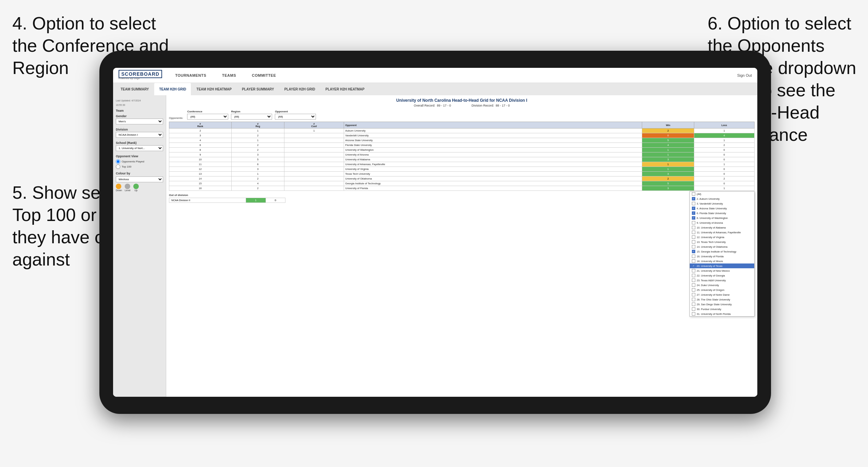 This screenshot has height=467, width=868. What do you see at coordinates (710, 261) in the screenshot?
I see `dropdown-item-label: 18. University of Illinois` at bounding box center [710, 261].